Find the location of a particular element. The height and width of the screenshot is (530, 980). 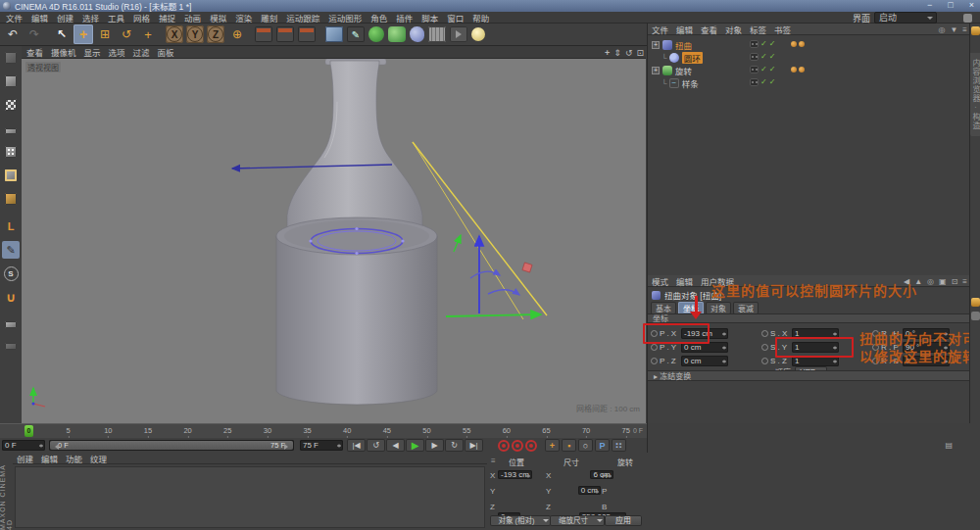

material-list-area is located at coordinates (250, 498).